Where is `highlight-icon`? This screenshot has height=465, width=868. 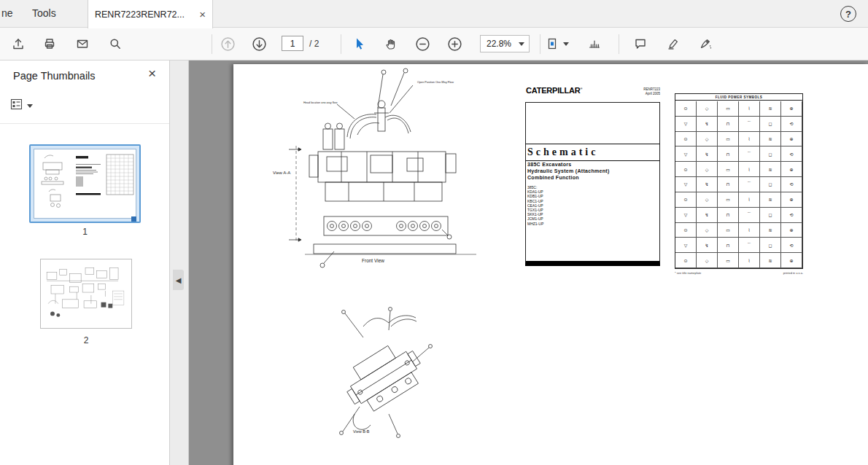 highlight-icon is located at coordinates (673, 44).